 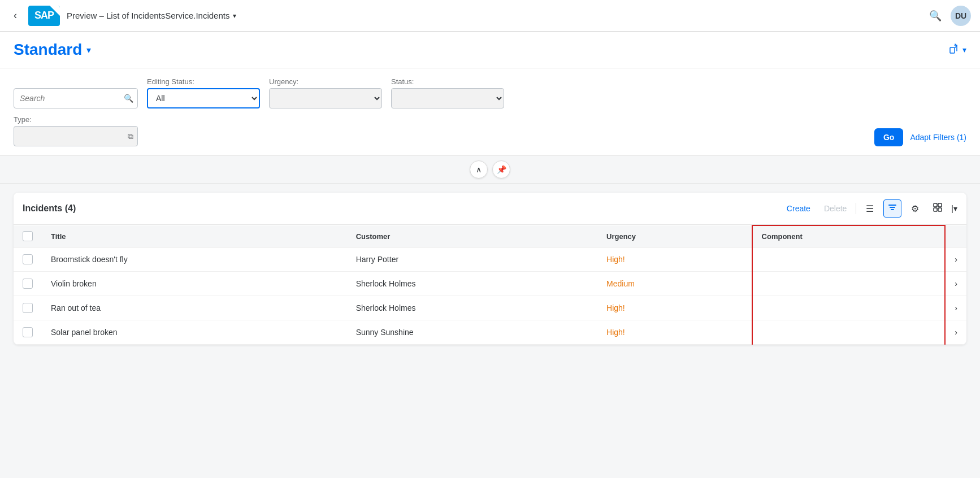 What do you see at coordinates (955, 50) in the screenshot?
I see `share-button` at bounding box center [955, 50].